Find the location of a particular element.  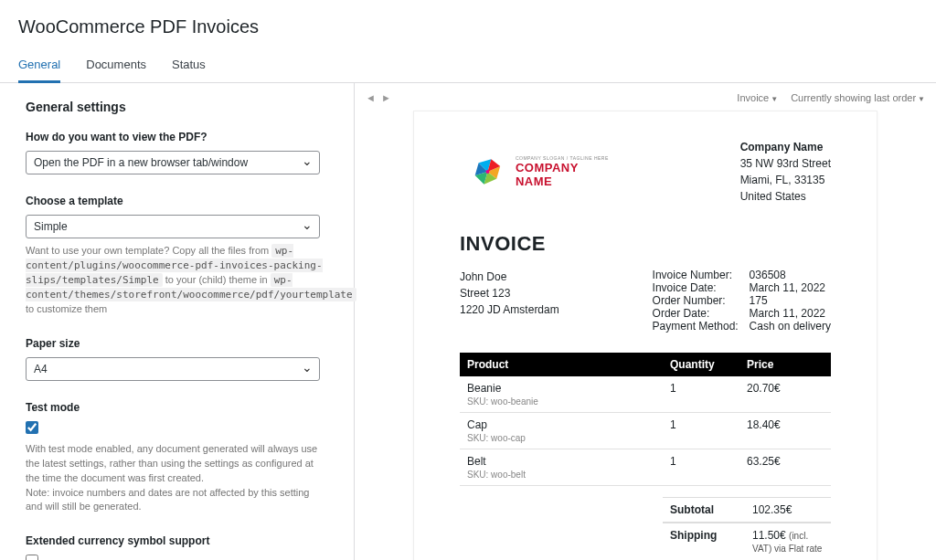

invoice-title: INVOICE is located at coordinates (645, 244).